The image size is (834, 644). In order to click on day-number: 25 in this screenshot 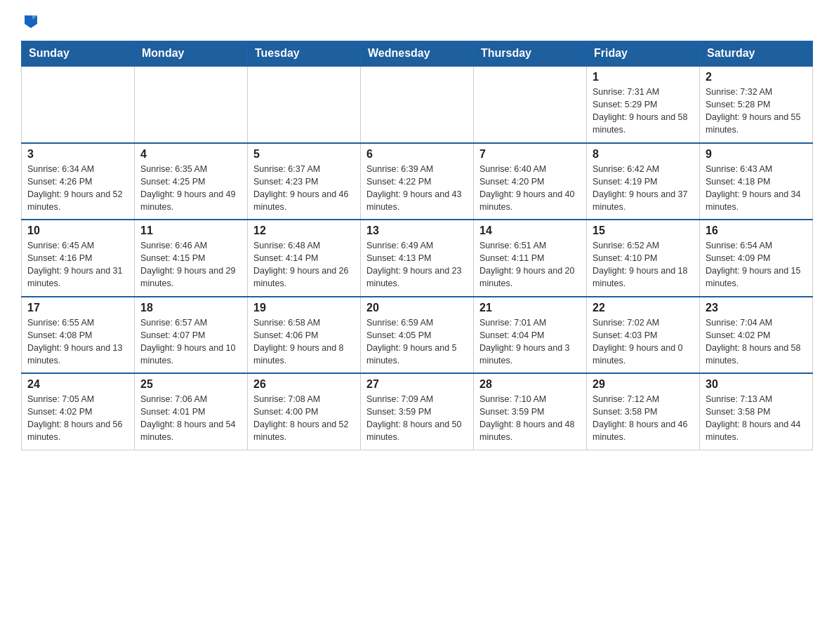, I will do `click(191, 384)`.